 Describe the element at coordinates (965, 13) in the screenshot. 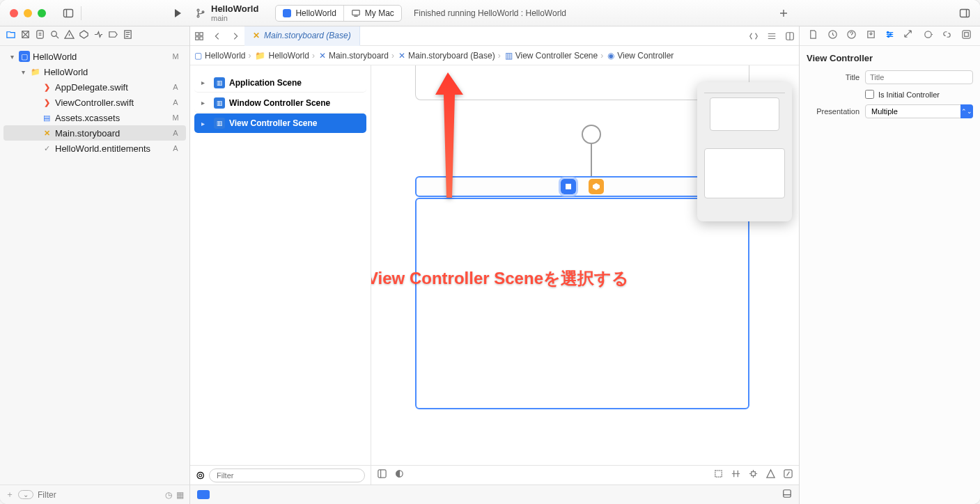

I see `library-button` at that location.